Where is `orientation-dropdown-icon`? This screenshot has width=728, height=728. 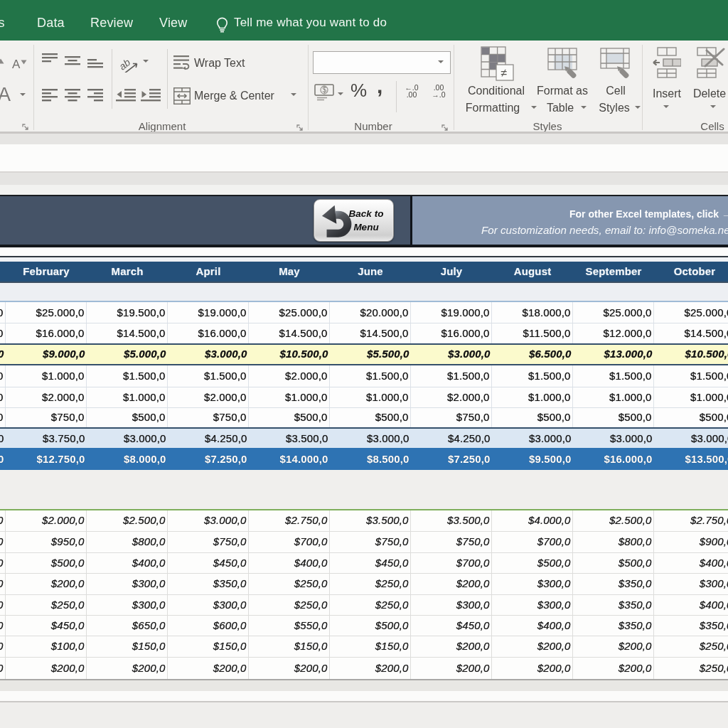
orientation-dropdown-icon is located at coordinates (146, 61).